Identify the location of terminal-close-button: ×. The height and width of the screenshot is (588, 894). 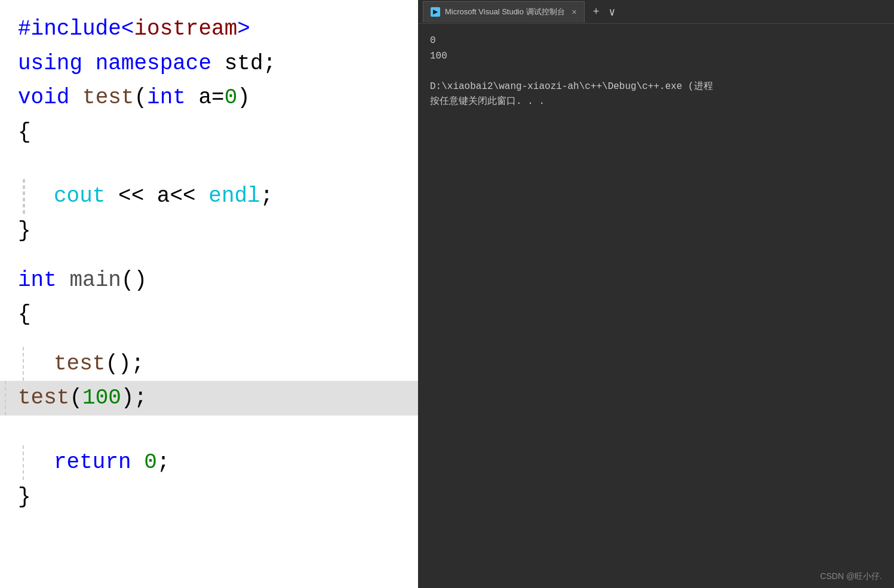
(575, 12).